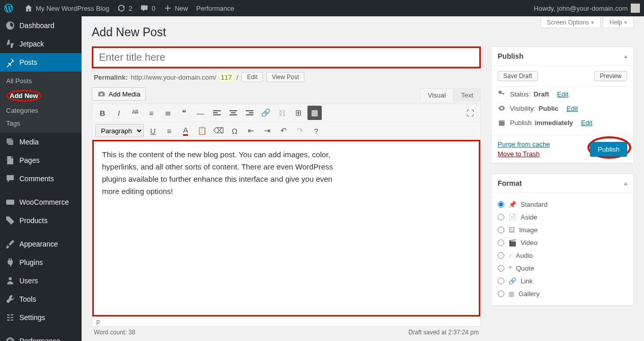  Describe the element at coordinates (41, 124) in the screenshot. I see `sidebar-sub-tags: Tags` at that location.